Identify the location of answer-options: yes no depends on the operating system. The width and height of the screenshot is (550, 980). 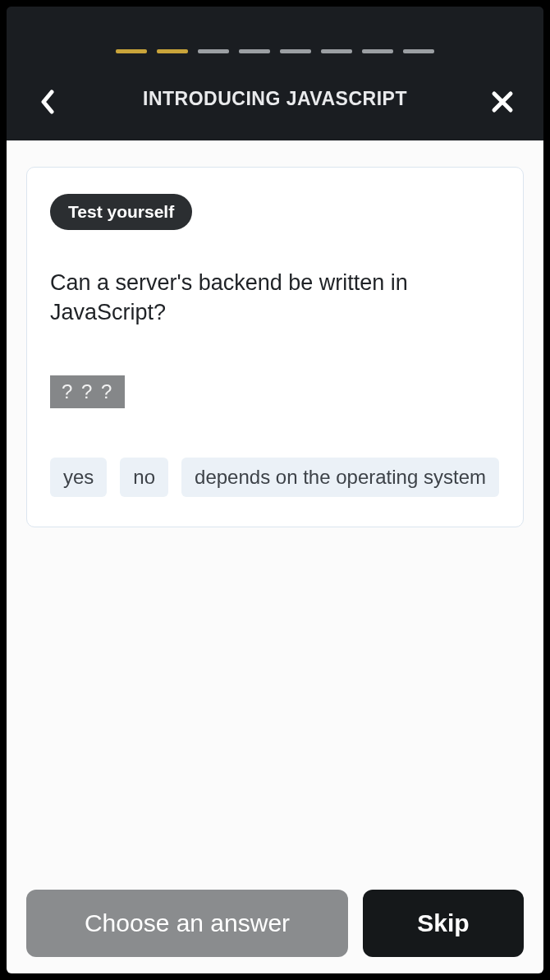
(275, 477).